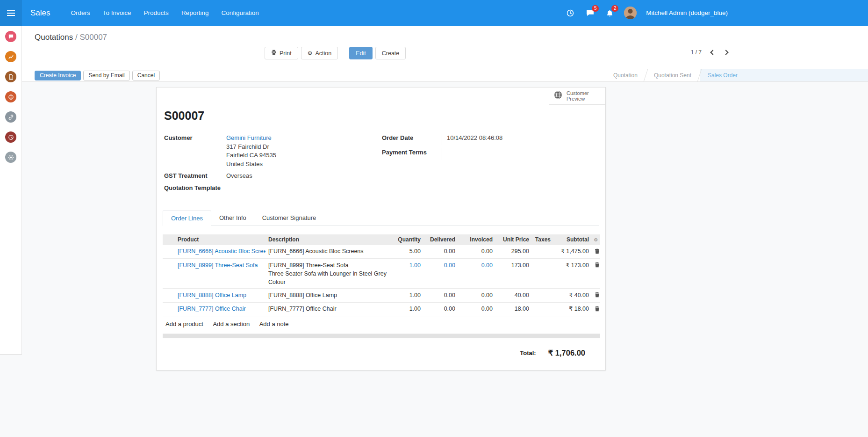  What do you see at coordinates (558, 96) in the screenshot?
I see `globe-icon` at bounding box center [558, 96].